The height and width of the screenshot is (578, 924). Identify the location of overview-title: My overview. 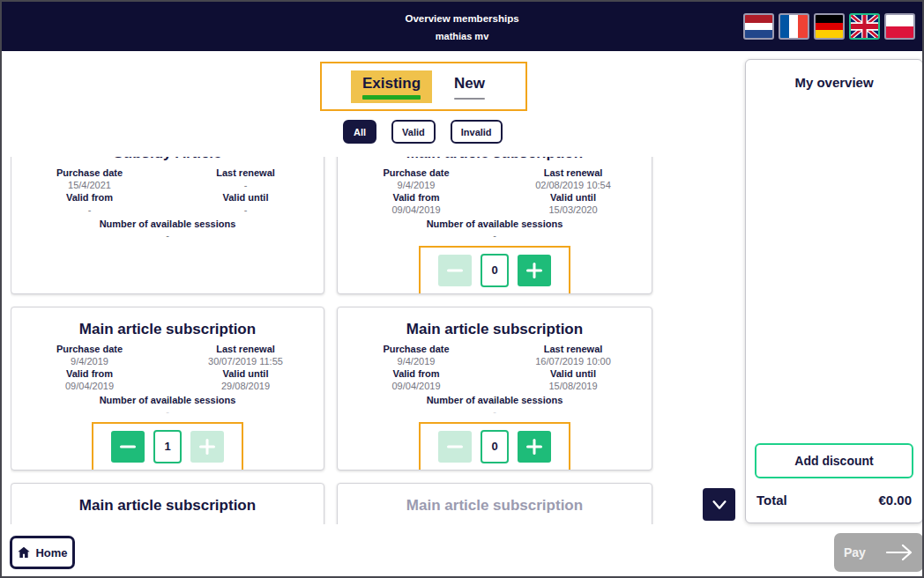
(834, 83).